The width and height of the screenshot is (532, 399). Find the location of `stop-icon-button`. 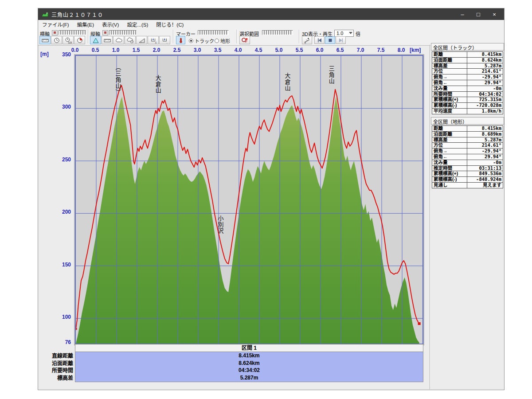

stop-icon-button is located at coordinates (330, 40).